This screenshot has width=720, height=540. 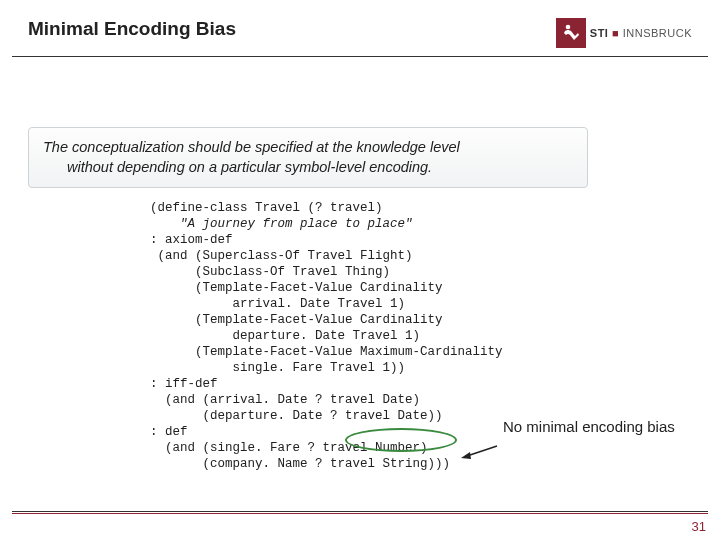 What do you see at coordinates (571, 33) in the screenshot?
I see `logo-mark-icon` at bounding box center [571, 33].